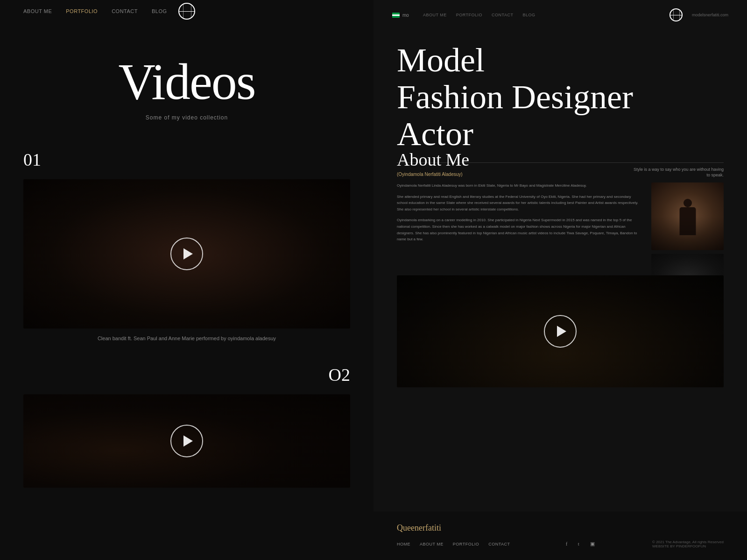 The height and width of the screenshot is (560, 747). I want to click on right-nav-portfolio: PORTFOLIO, so click(469, 15).